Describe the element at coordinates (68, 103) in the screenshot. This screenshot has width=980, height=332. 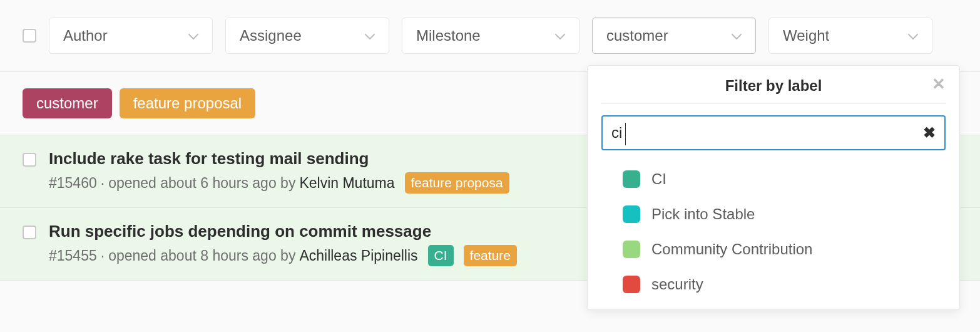
I see `active-label-customer: customer` at that location.